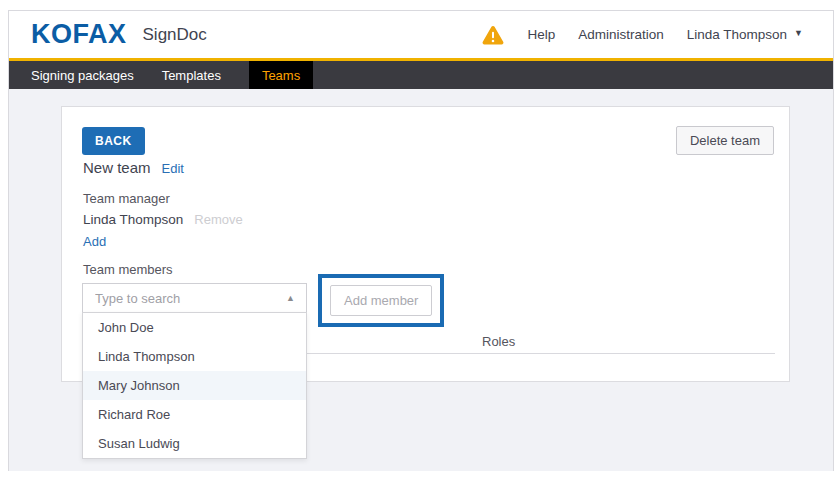  I want to click on delete-team-button: Delete team, so click(725, 140).